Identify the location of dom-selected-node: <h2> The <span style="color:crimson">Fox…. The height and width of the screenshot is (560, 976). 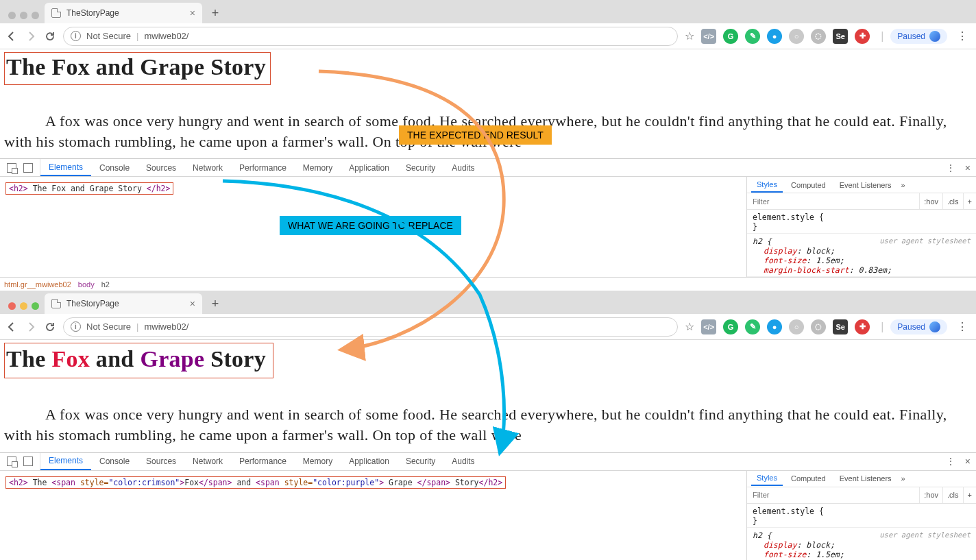
(256, 483).